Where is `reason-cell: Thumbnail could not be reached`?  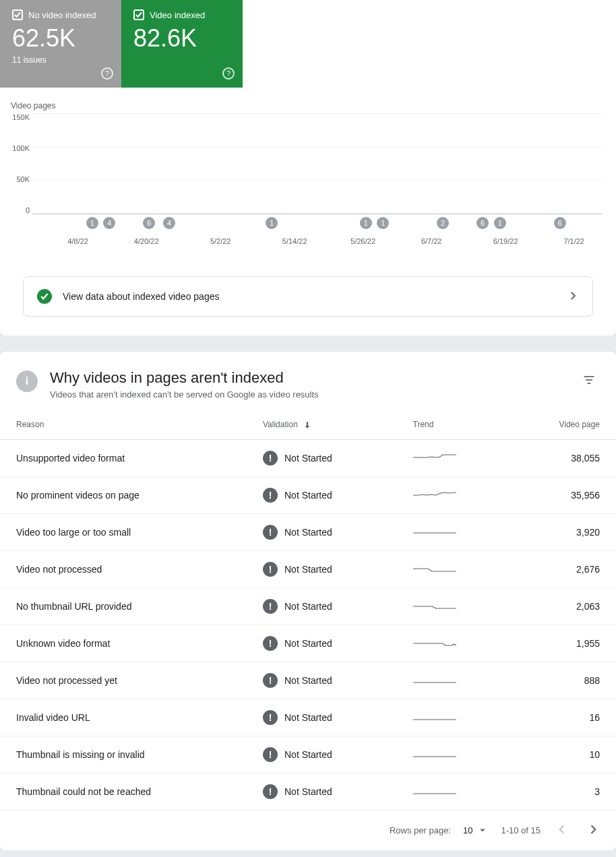
reason-cell: Thumbnail could not be reached is located at coordinates (123, 791).